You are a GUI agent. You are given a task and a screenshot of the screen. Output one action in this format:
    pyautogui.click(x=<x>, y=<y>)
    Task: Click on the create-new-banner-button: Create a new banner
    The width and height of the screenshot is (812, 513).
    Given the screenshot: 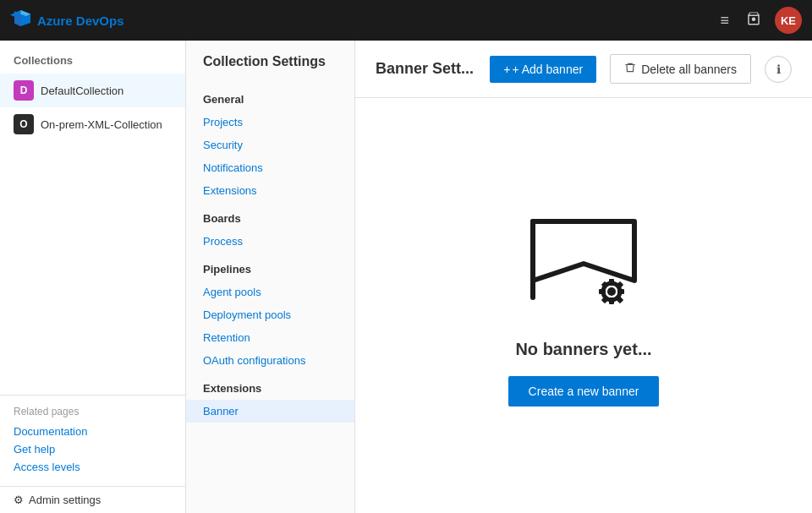 What is the action you would take?
    pyautogui.click(x=584, y=391)
    